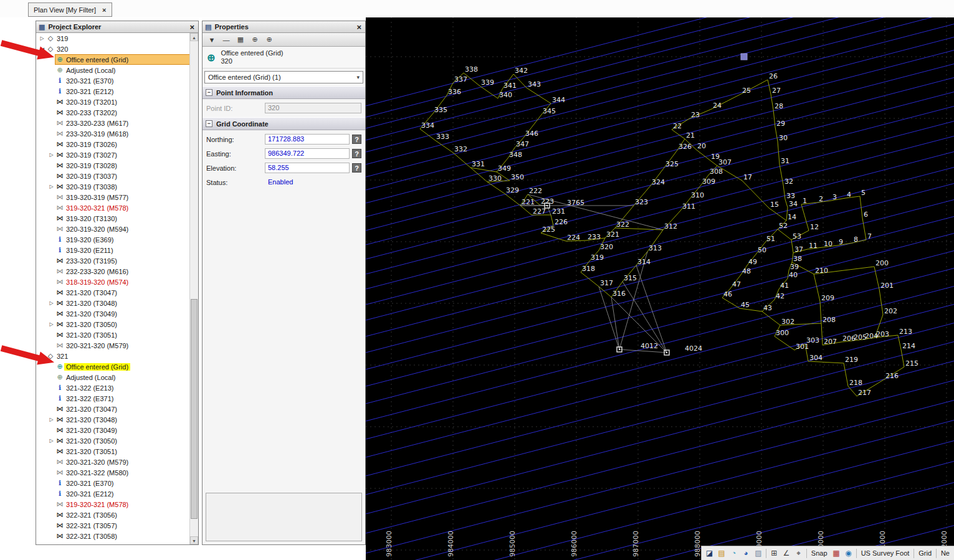  Describe the element at coordinates (813, 245) in the screenshot. I see `map-point-label: 11` at that location.